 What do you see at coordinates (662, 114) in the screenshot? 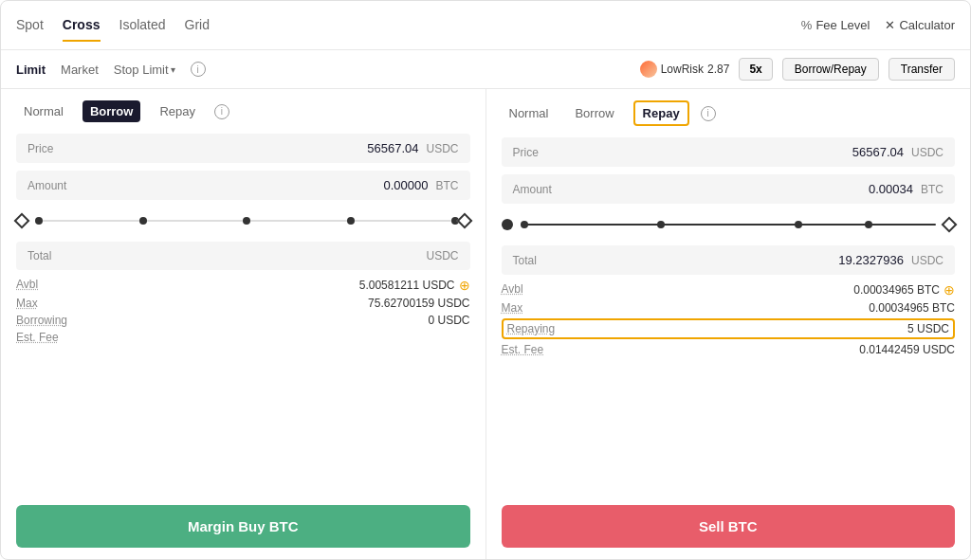
I see `right-tab-repay: Repay` at bounding box center [662, 114].